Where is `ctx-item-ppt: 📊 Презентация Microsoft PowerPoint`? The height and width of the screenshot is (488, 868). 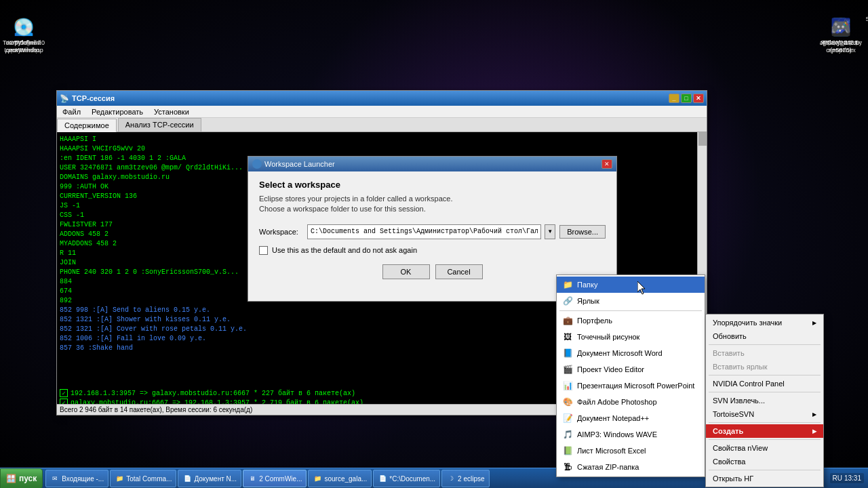 ctx-item-ppt: 📊 Презентация Microsoft PowerPoint is located at coordinates (631, 386).